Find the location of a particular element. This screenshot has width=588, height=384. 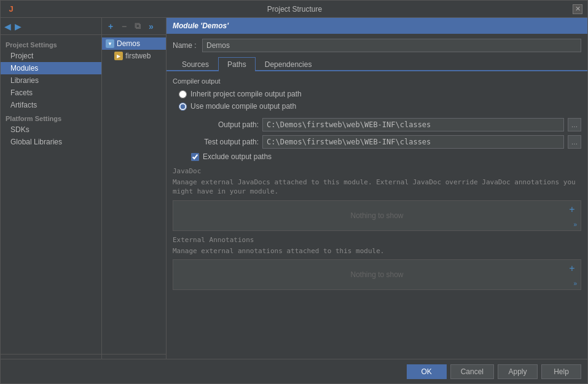

sidebar-item-artifacts: Artifacts is located at coordinates (51, 105).